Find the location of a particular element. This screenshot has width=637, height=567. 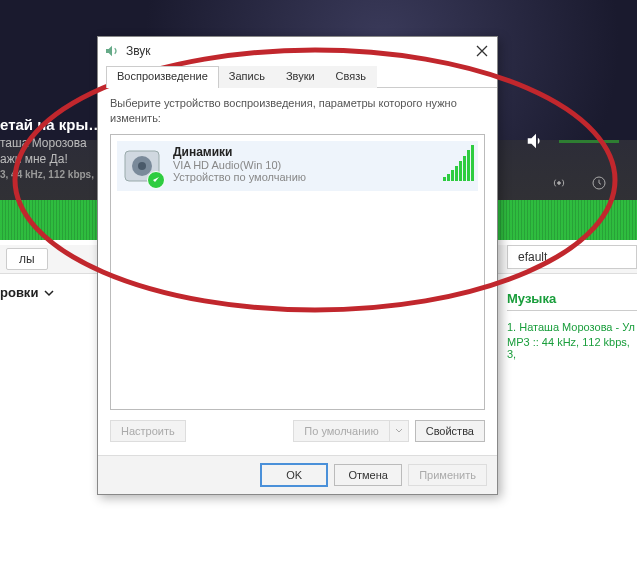

properties-button: Свойства is located at coordinates (450, 431).